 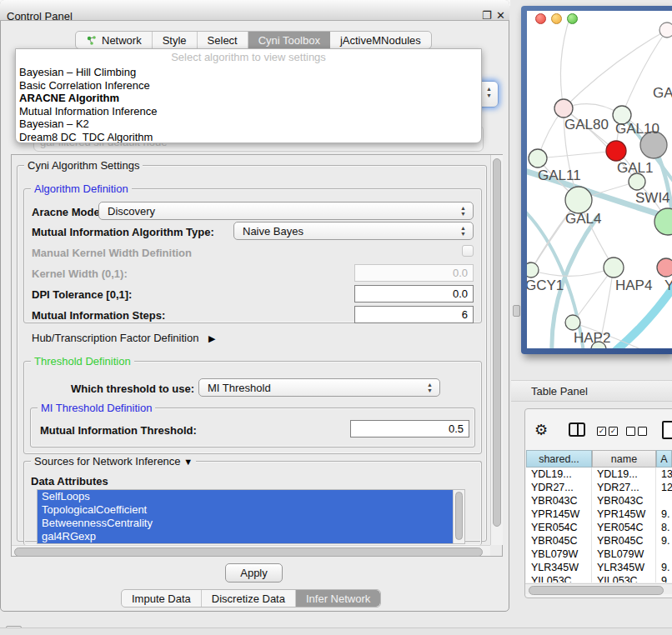 What do you see at coordinates (248, 138) in the screenshot?
I see `dropdown-item: Dream8 DC_TDC Algorithm` at bounding box center [248, 138].